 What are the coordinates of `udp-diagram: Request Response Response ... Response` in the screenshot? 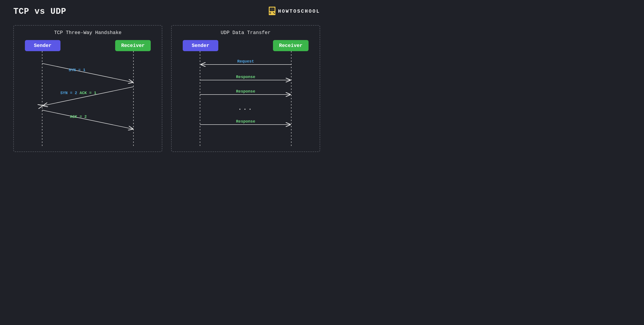 It's located at (246, 99).